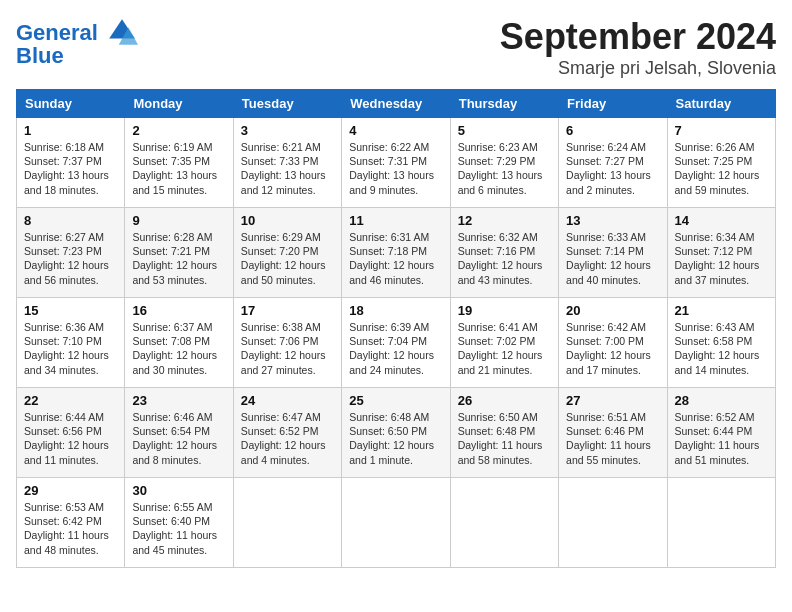  I want to click on table-row: 29Sunrise: 6:53 AM Sunset: 6:42 PM Dayli…, so click(71, 523).